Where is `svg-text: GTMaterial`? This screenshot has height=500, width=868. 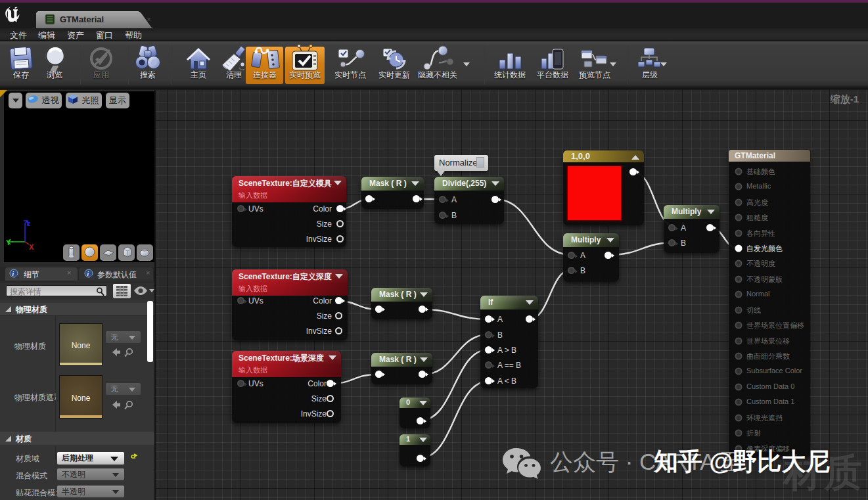 svg-text: GTMaterial is located at coordinates (81, 20).